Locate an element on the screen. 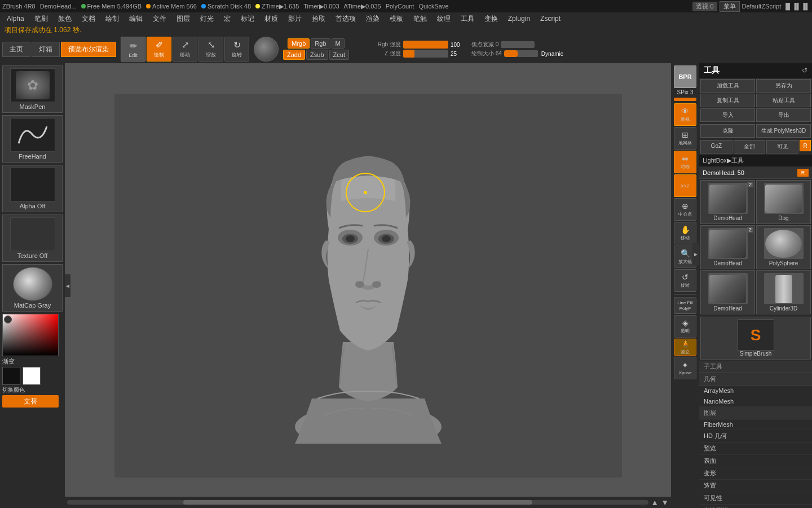  lightbox-label: LightBox▶工具 is located at coordinates (756, 161).